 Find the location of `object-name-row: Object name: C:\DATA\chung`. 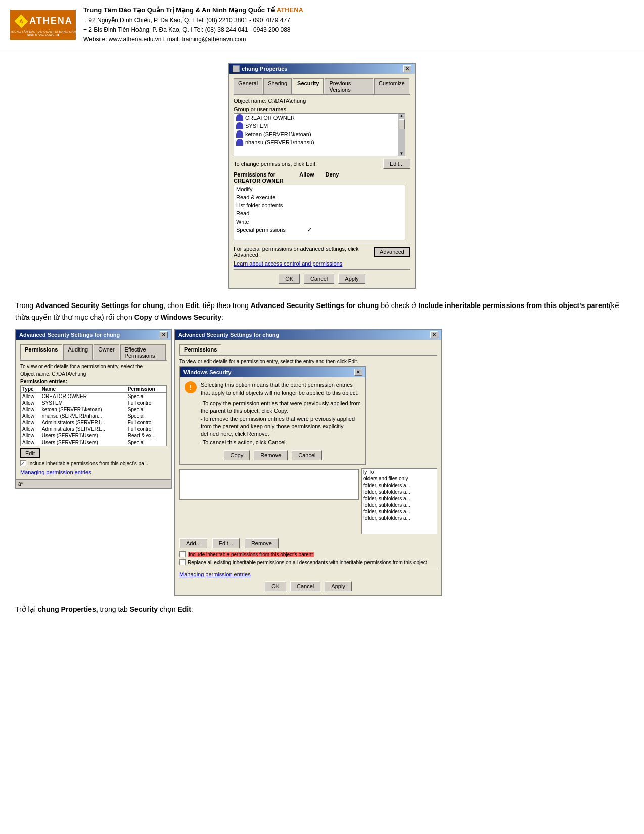

object-name-row: Object name: C:\DATA\chung is located at coordinates (322, 101).